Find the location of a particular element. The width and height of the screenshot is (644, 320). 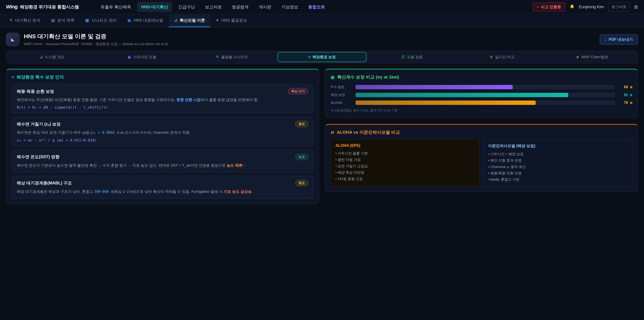

section-tab-marine-correction: ≈ 해양환경 보정 is located at coordinates (322, 57).